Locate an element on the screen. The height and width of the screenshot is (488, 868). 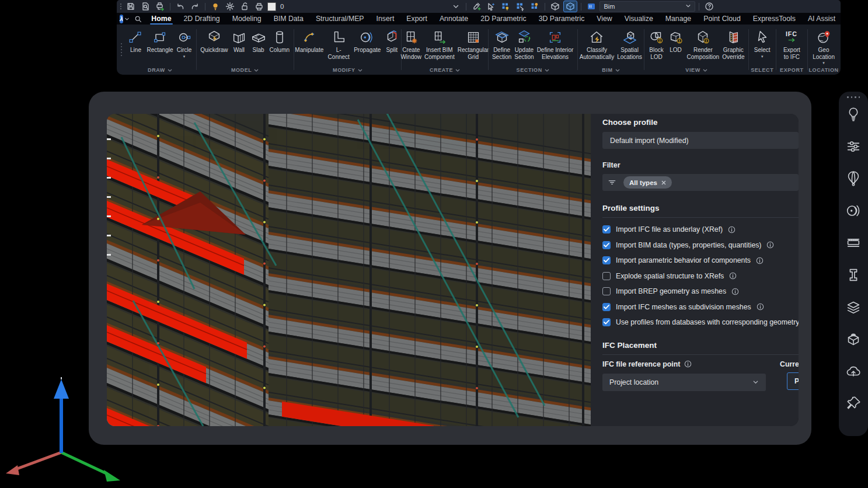
ribbon-tool-block-lod: Block LOD is located at coordinates (657, 44).